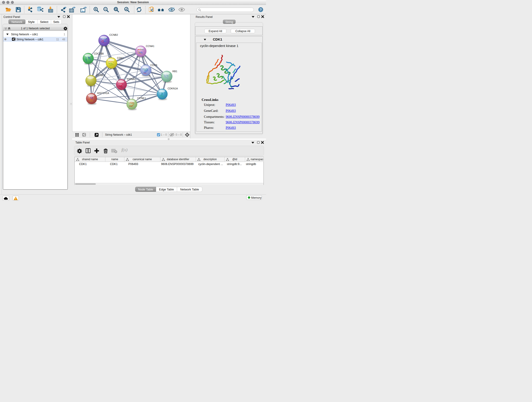 The image size is (532, 402). I want to click on svg-text: CDK1, so click(120, 58).